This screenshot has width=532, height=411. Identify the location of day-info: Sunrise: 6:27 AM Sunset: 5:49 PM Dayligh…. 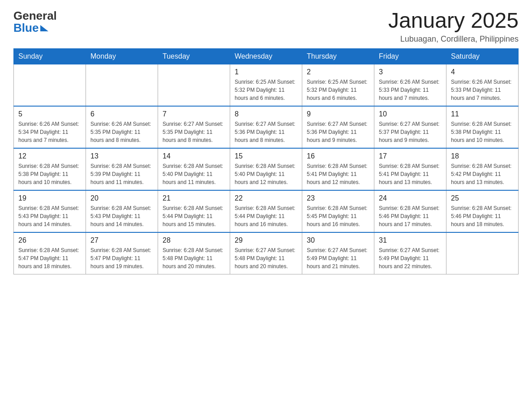
(338, 258).